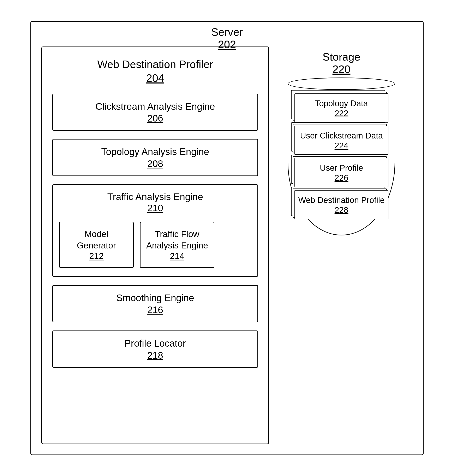 Image resolution: width=454 pixels, height=476 pixels. I want to click on profile-locator-ref: 218, so click(155, 355).